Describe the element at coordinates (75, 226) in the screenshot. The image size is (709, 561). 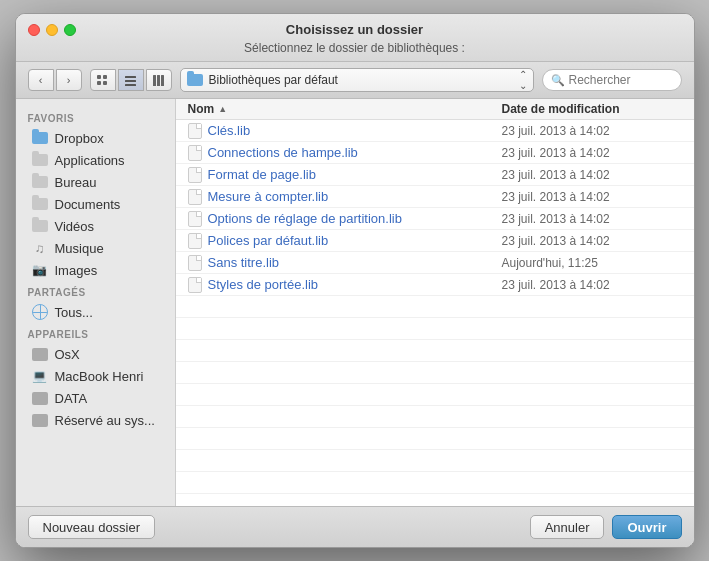
I see `sidebar-label-videos: Vidéos` at that location.